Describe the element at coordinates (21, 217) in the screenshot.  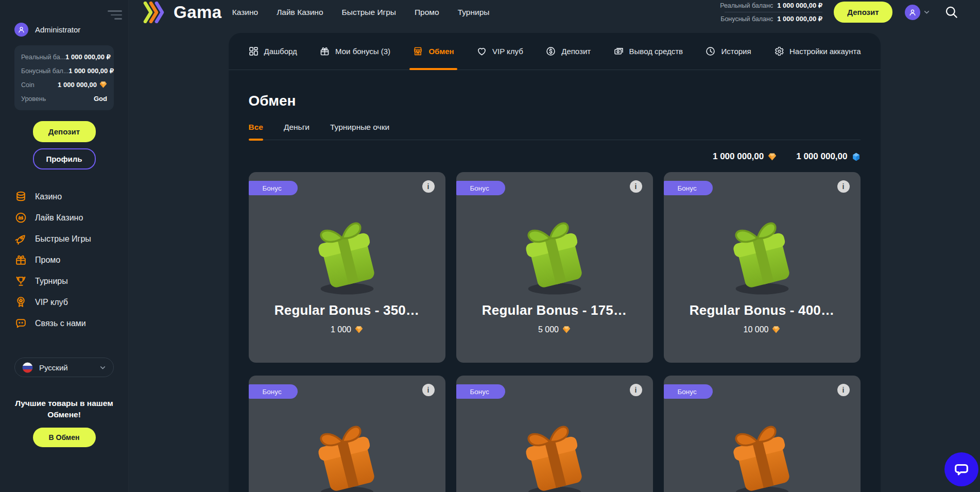
I see `live-casino-icon` at that location.